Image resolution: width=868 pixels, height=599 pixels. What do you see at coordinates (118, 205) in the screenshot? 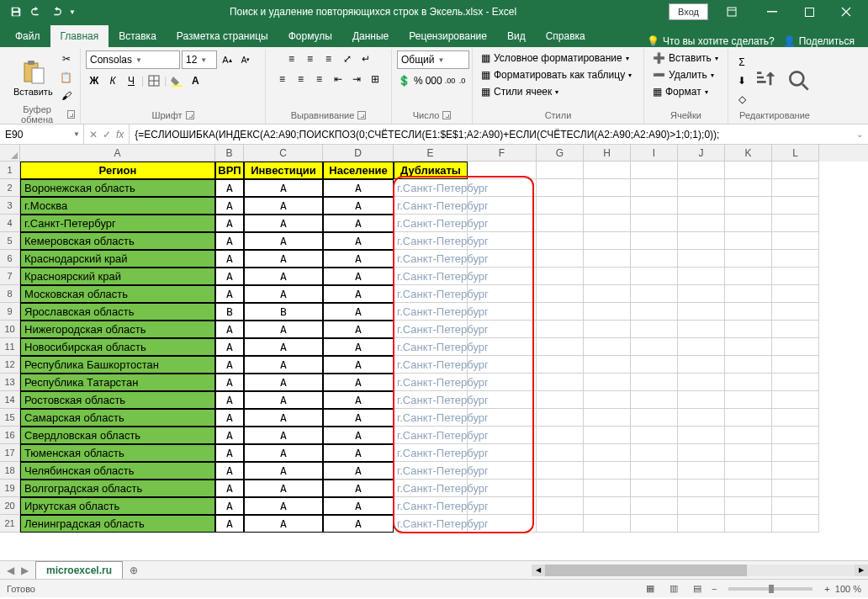
I see `cell: г.Москва` at bounding box center [118, 205].